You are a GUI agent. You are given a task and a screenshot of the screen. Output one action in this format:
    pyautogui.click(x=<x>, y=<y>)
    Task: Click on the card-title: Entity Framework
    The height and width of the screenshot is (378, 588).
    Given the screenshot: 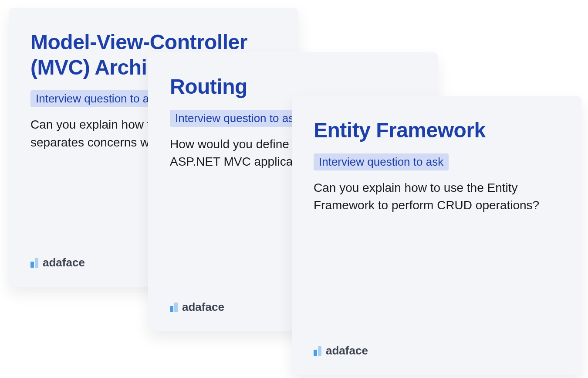 What is the action you would take?
    pyautogui.click(x=436, y=130)
    